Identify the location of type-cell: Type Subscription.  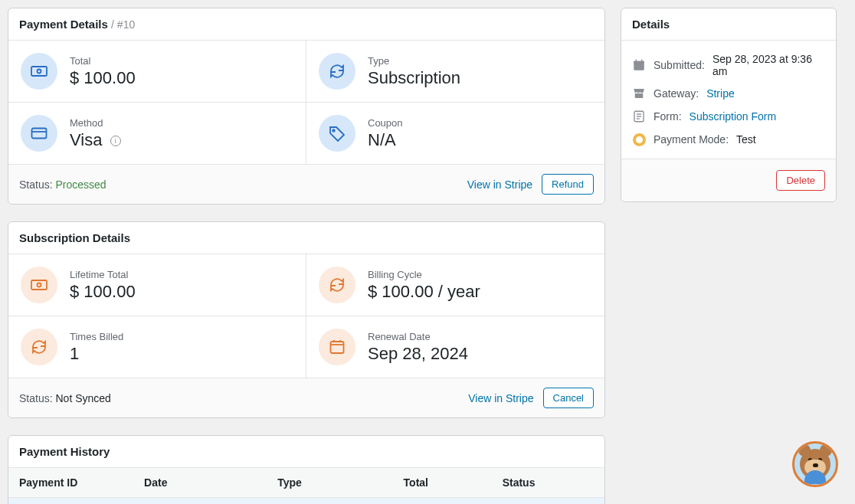
(455, 72).